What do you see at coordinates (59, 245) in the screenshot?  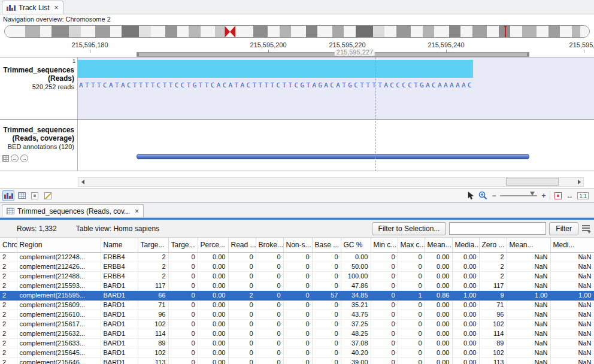 I see `column-header: Region` at bounding box center [59, 245].